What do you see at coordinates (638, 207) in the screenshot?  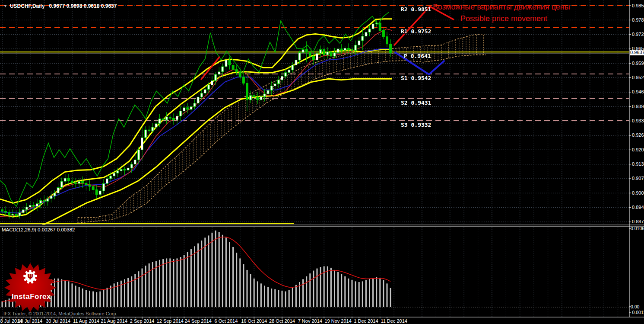 I see `price-axis-label: 0.8940` at bounding box center [638, 207].